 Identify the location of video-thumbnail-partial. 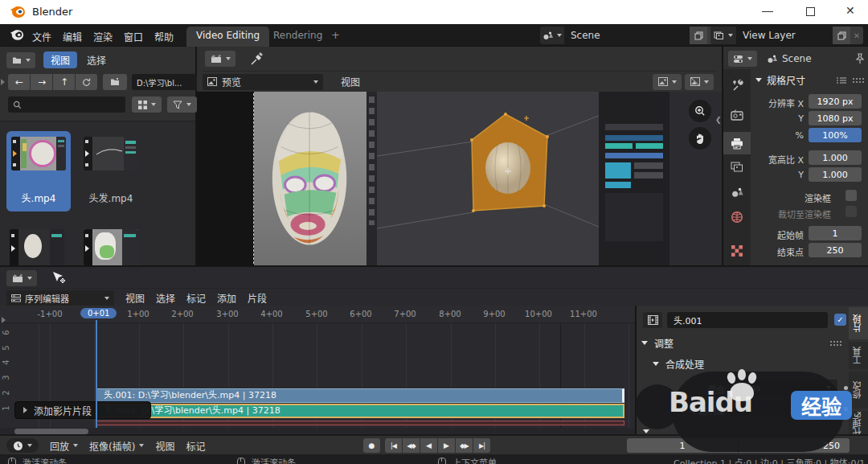
(37, 248).